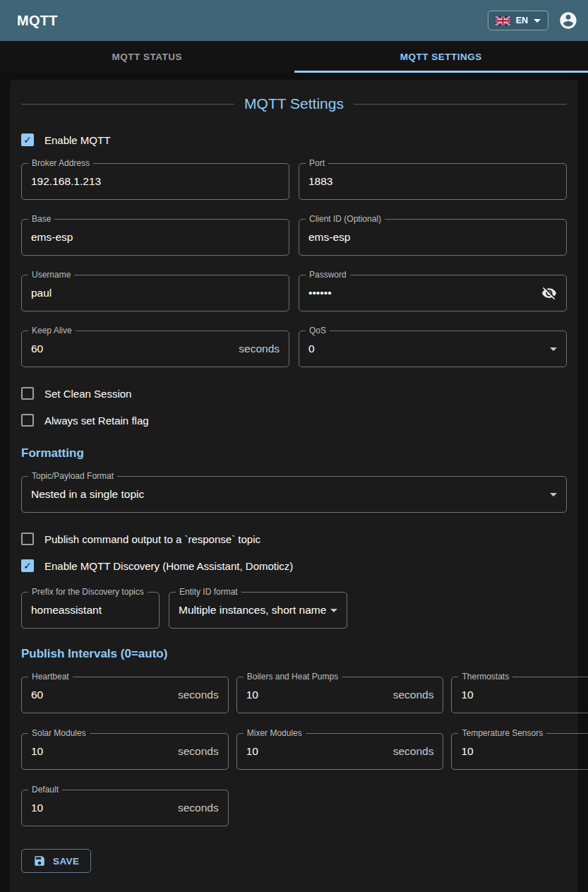 The width and height of the screenshot is (588, 892). Describe the element at coordinates (425, 293) in the screenshot. I see `password-input` at that location.